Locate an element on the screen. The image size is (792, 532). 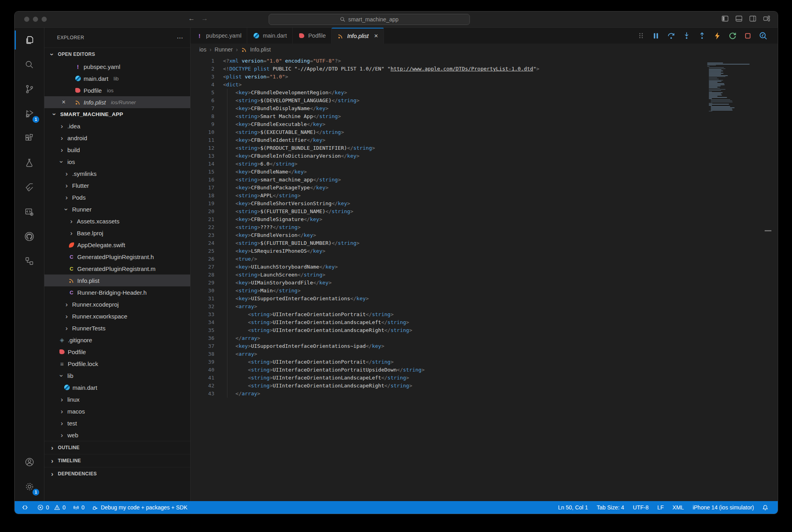
code-line: 6 <string>$(DEVELOPMENT_LANGUAGE)</strin… is located at coordinates (484, 101).